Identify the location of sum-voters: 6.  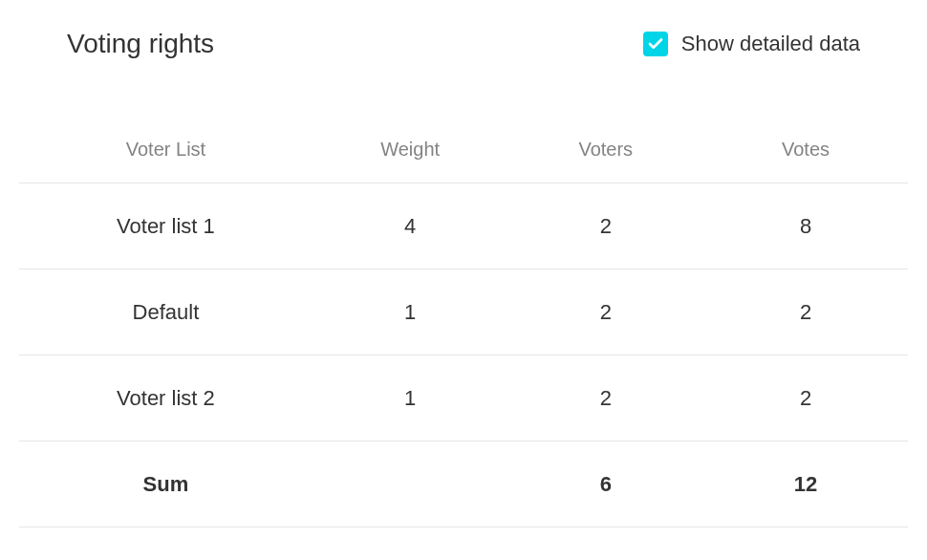
(606, 485).